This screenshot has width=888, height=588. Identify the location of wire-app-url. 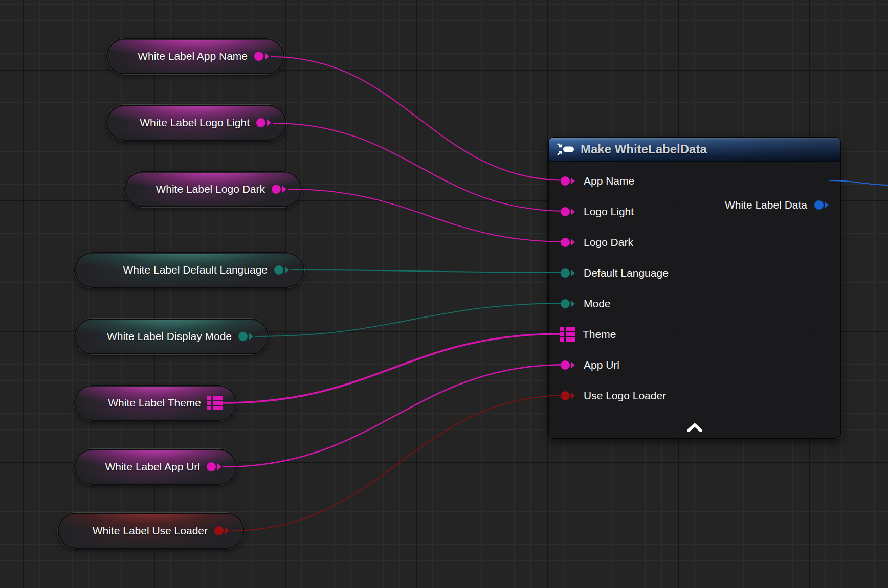
(395, 416).